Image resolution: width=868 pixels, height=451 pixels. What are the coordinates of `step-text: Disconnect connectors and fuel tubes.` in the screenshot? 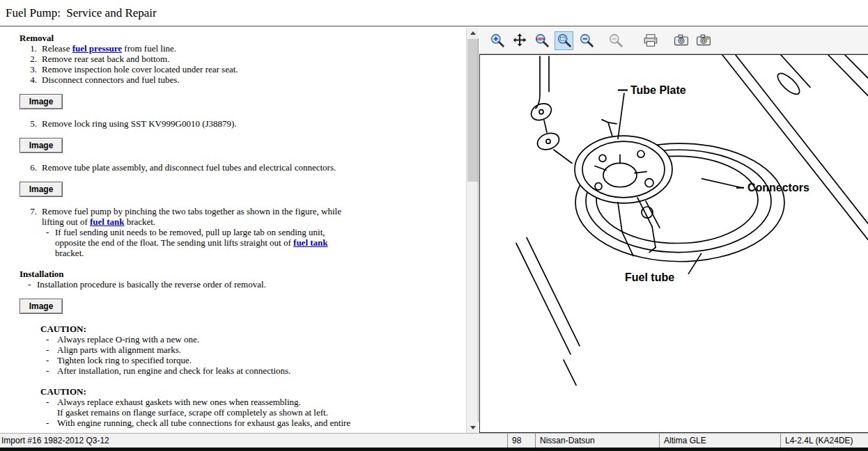 It's located at (110, 79).